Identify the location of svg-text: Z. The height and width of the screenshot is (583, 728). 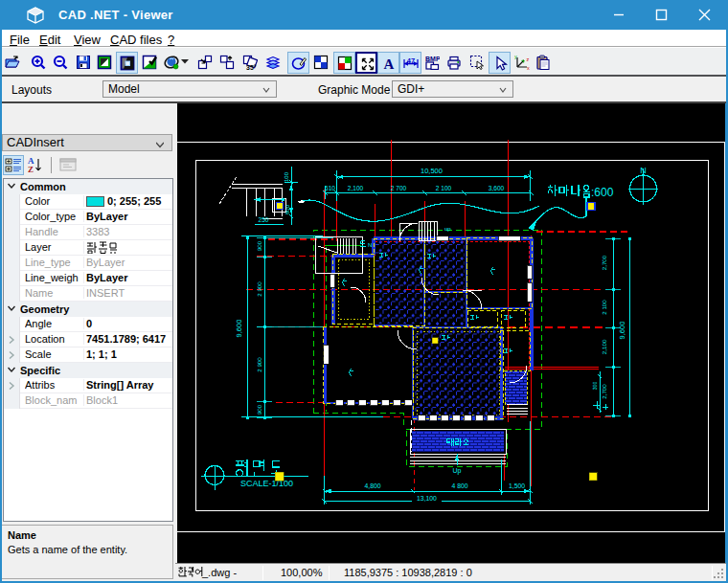
(31, 169).